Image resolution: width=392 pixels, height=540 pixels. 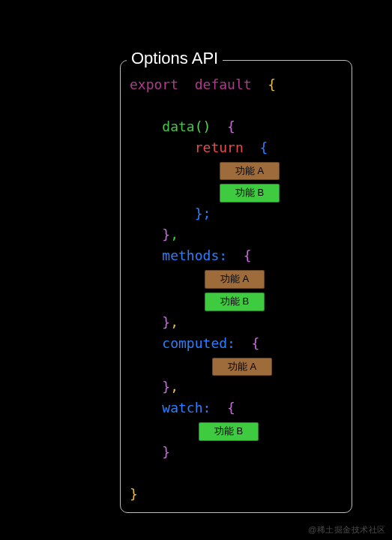 What do you see at coordinates (236, 344) in the screenshot?
I see `line-computed: computed: {` at bounding box center [236, 344].